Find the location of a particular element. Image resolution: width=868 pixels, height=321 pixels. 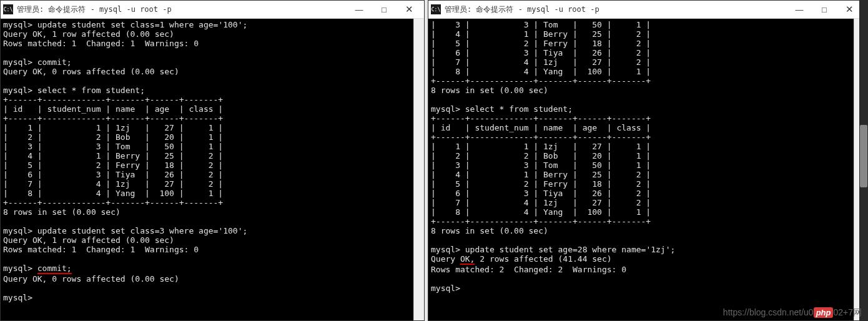

query-result-post: 2 rows affected (41.44 sec) is located at coordinates (543, 259).